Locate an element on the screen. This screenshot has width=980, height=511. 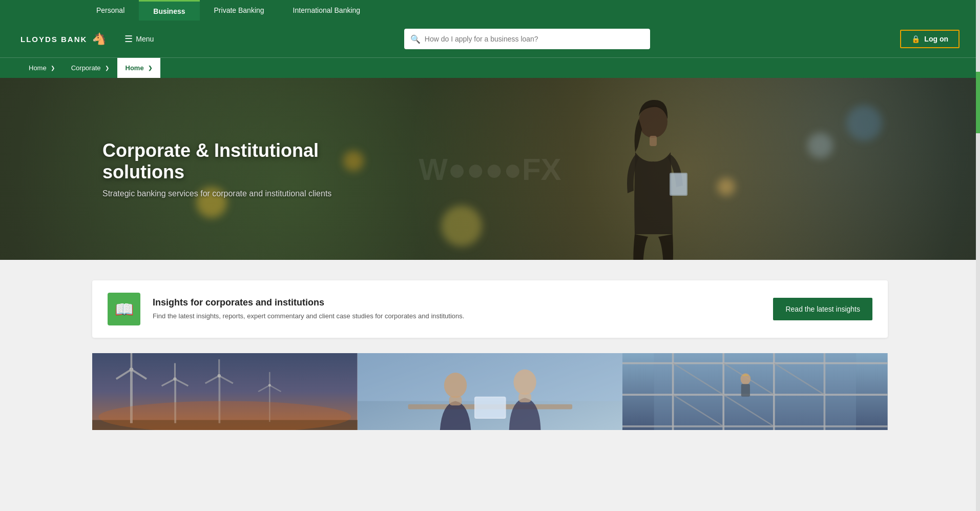
search-bar: 🔍 is located at coordinates (527, 39).